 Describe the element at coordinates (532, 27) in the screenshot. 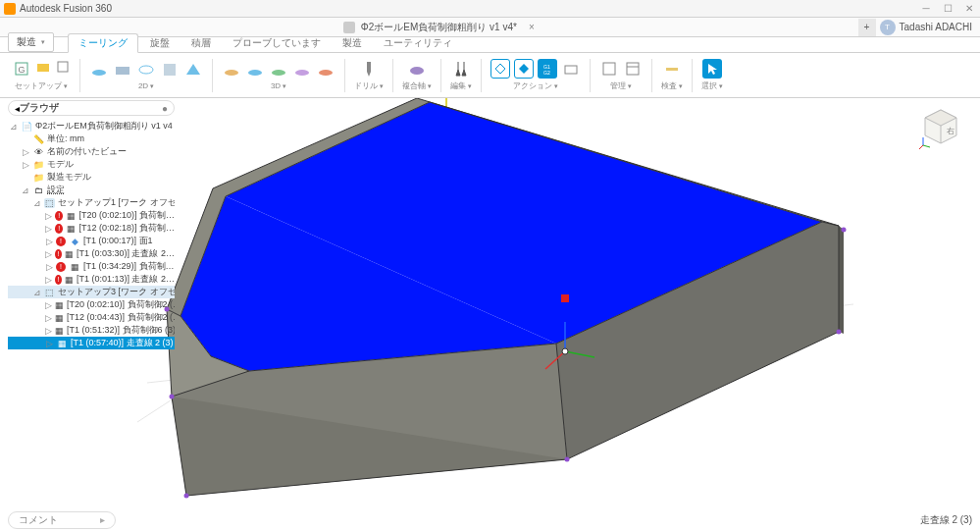

I see `doc-close: ×` at that location.